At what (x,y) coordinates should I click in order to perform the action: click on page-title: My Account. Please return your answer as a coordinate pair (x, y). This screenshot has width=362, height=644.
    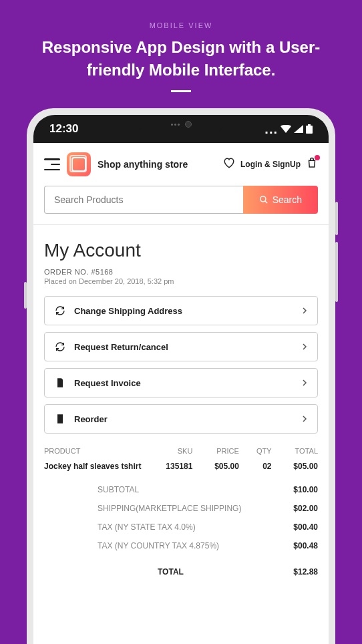
    Looking at the image, I should click on (181, 251).